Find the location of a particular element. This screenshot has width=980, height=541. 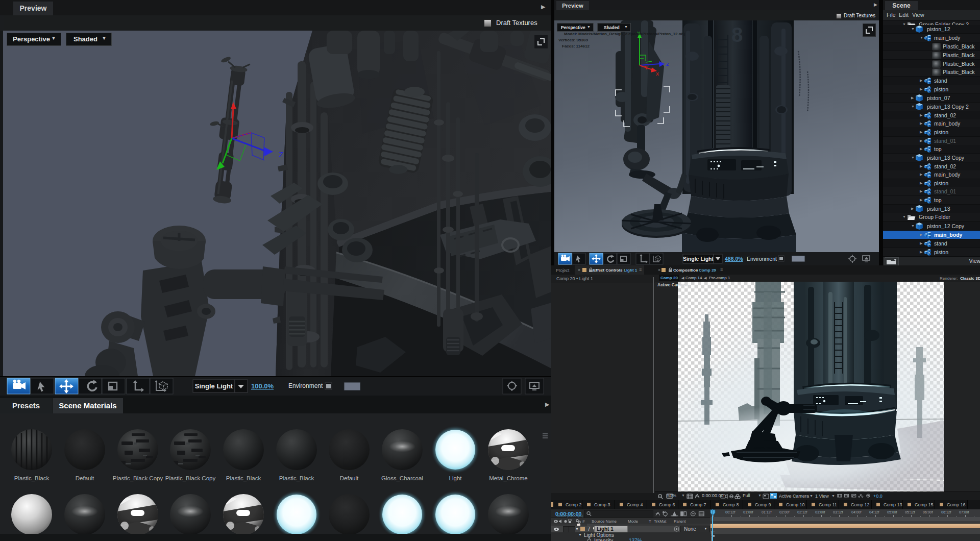

svg-text: 100.0% is located at coordinates (262, 386).